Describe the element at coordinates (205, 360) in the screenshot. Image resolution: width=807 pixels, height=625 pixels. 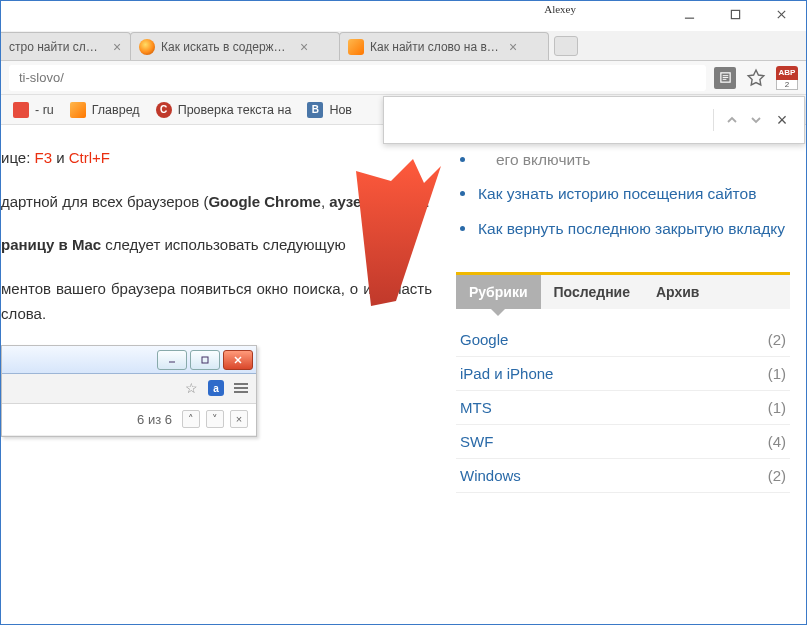
I see `mini-maximize-icon` at that location.